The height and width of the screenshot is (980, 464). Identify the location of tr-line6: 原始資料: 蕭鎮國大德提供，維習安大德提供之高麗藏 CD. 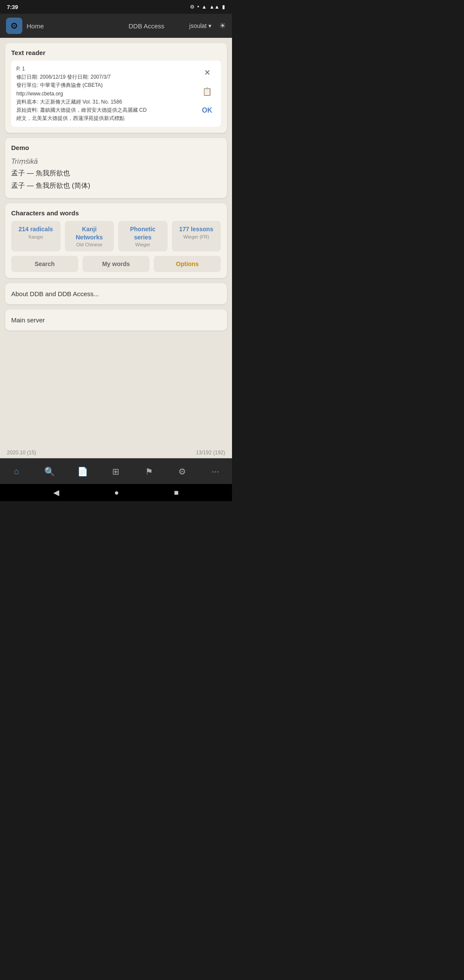
(106, 110).